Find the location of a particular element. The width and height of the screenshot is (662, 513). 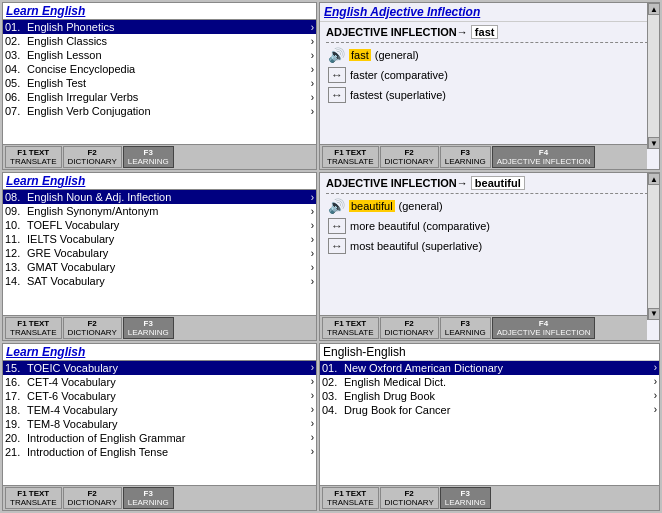

list-item: 15. TOEIC Vocabulary › is located at coordinates (160, 368).